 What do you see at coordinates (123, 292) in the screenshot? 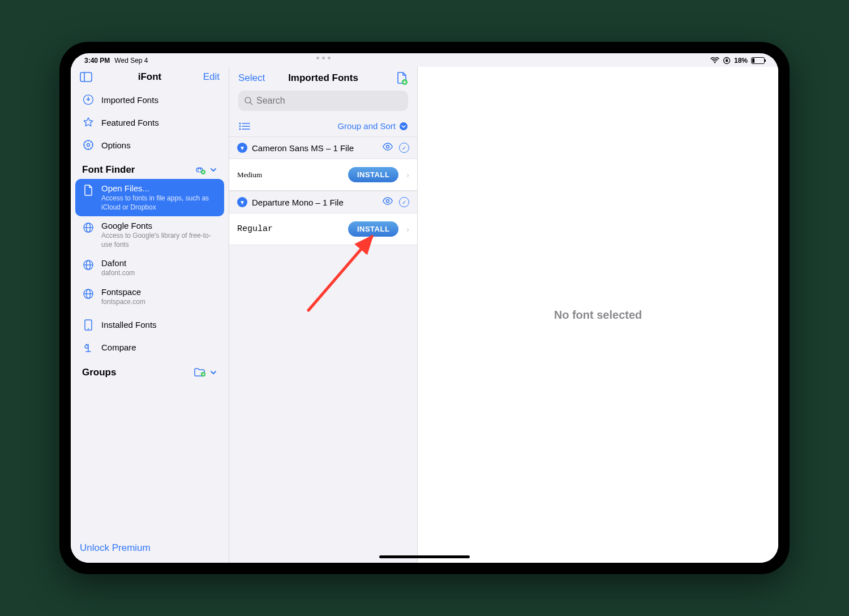
I see `sidebar-item-label: Fontspace` at bounding box center [123, 292].